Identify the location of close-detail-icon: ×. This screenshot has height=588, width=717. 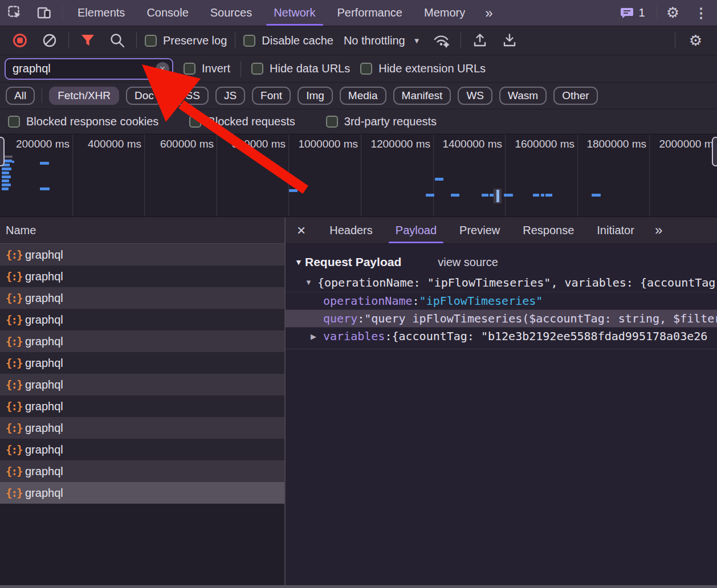
(302, 230).